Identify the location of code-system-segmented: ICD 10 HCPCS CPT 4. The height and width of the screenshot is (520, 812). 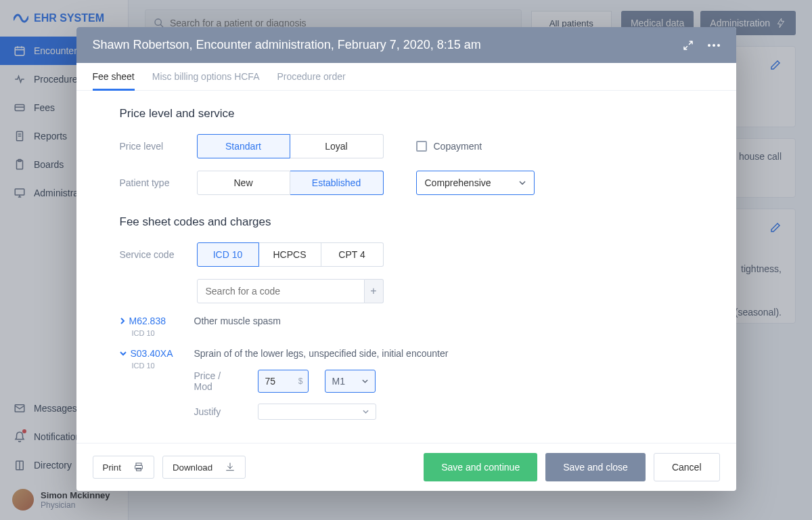
(290, 255).